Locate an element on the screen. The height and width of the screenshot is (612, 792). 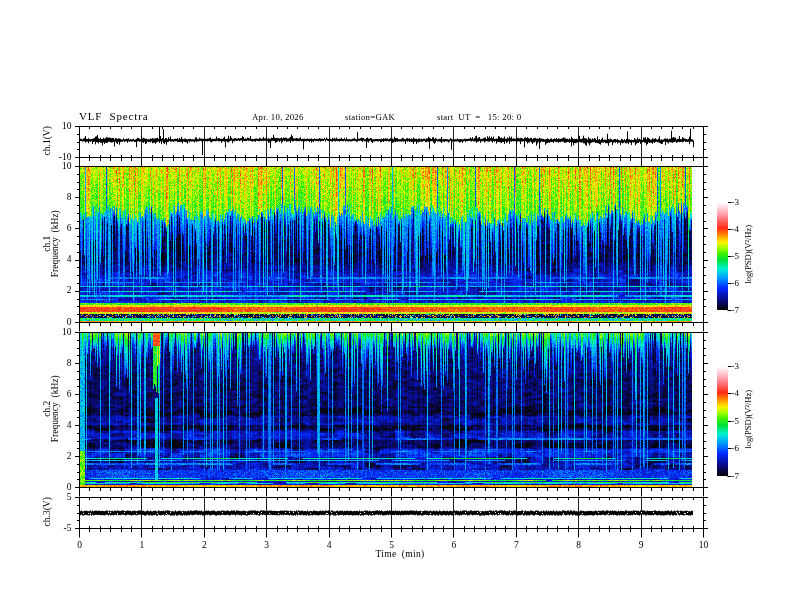
colorbar-2-canvas is located at coordinates (722, 421).